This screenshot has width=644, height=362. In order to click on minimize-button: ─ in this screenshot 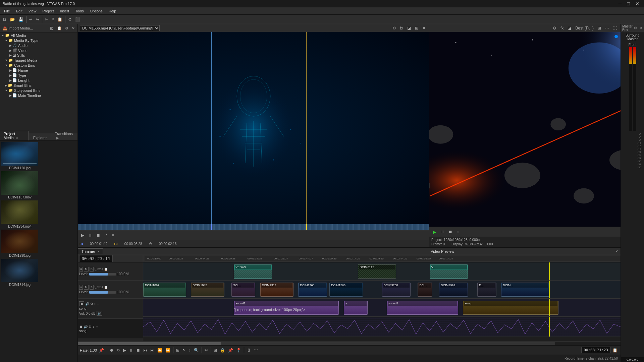, I will do `click(620, 4)`.